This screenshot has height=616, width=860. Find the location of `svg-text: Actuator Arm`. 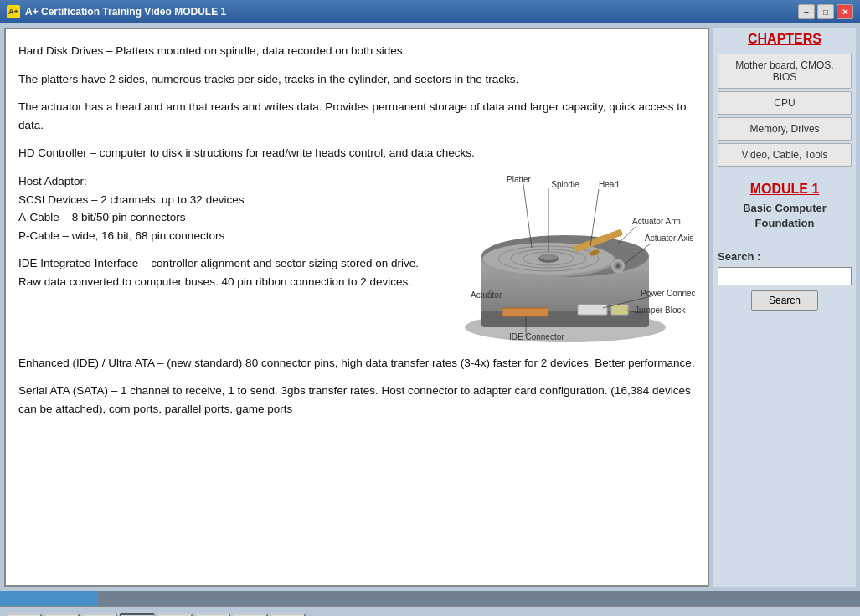

svg-text: Actuator Arm is located at coordinates (657, 221).